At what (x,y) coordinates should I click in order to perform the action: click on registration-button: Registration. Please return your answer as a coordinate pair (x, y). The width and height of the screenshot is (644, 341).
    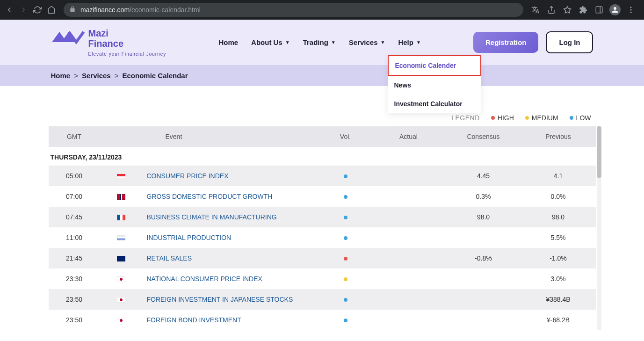
    Looking at the image, I should click on (506, 42).